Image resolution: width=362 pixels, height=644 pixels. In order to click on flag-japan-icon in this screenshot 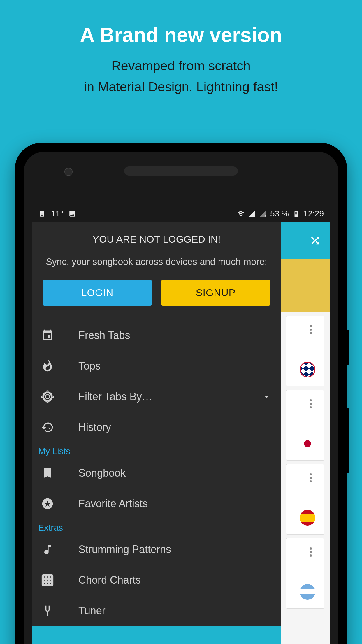, I will do `click(307, 444)`.